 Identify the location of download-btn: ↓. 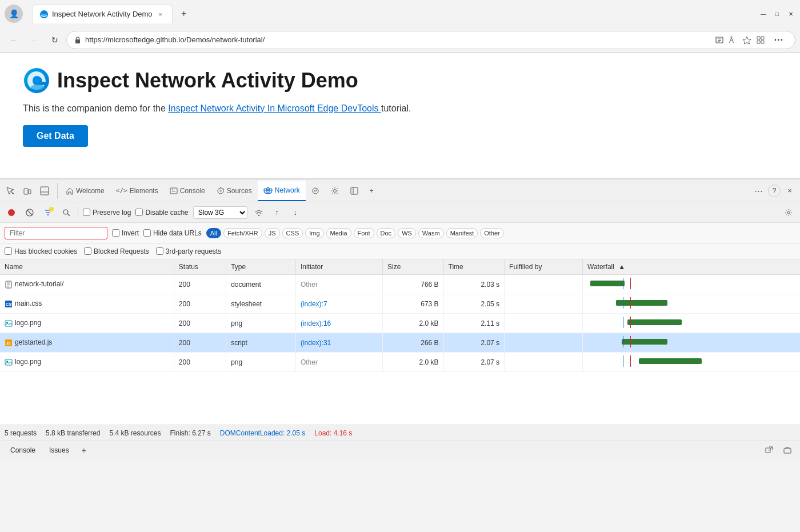
(295, 213).